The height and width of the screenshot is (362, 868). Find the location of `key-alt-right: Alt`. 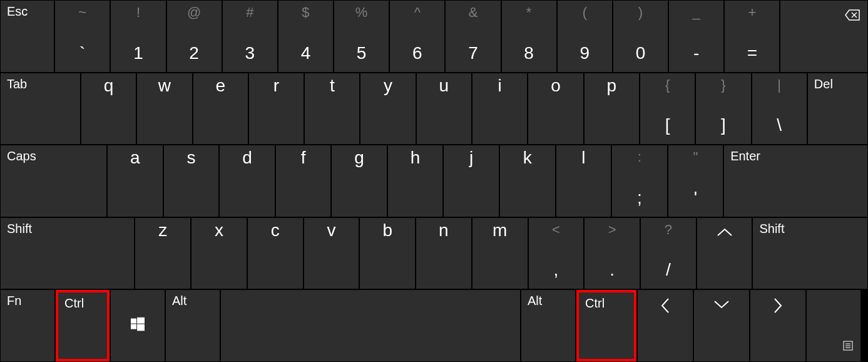

key-alt-right: Alt is located at coordinates (548, 326).